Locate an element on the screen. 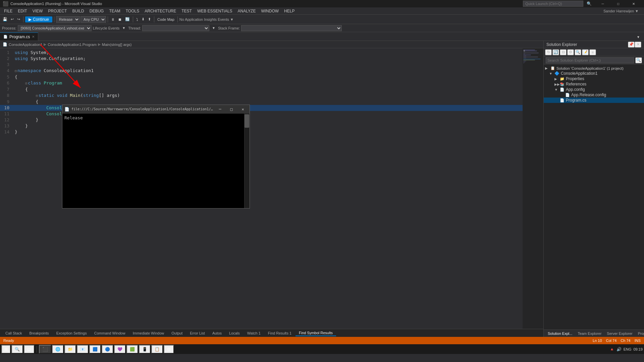 The image size is (644, 362). menu-test: TEST is located at coordinates (186, 11).